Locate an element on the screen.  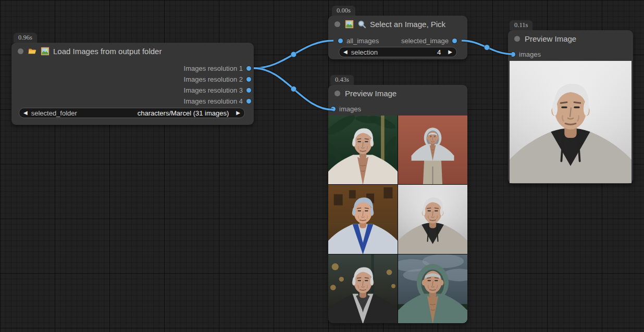
execution-time-badge: 0.11s is located at coordinates (521, 25).